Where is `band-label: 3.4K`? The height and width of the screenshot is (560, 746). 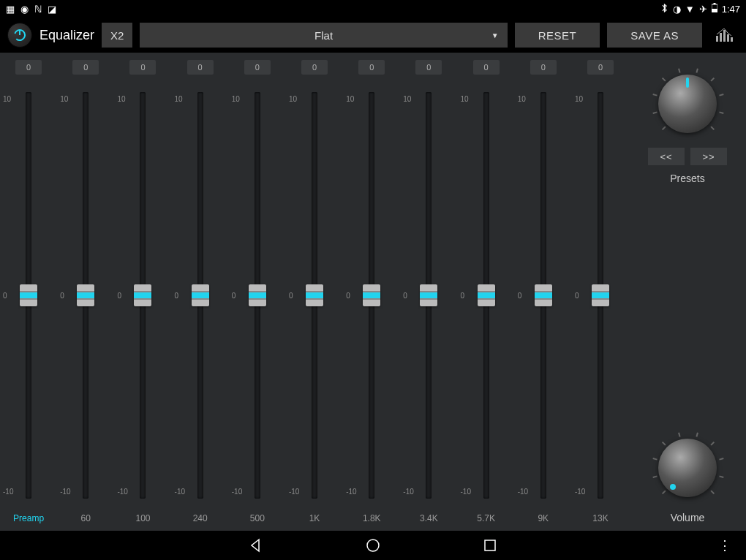 band-label: 3.4K is located at coordinates (429, 519).